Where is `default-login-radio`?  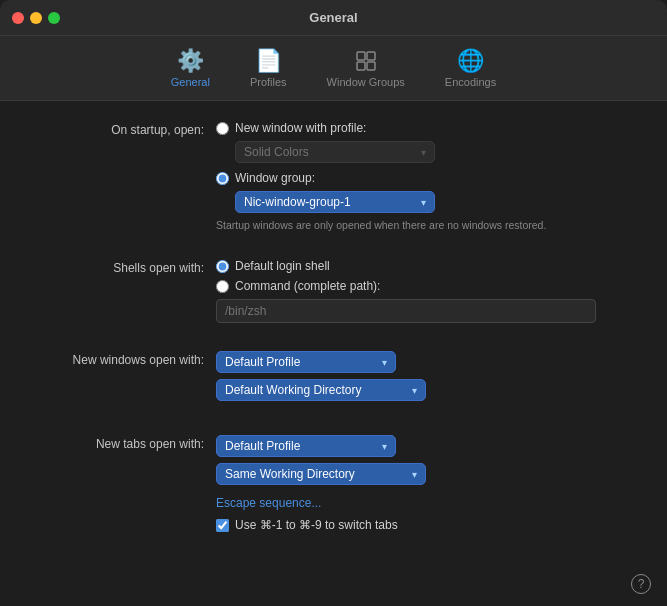 default-login-radio is located at coordinates (222, 266).